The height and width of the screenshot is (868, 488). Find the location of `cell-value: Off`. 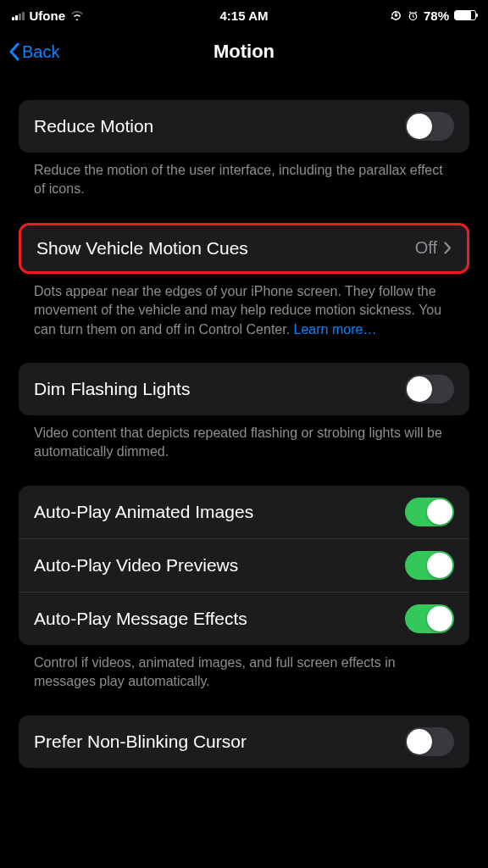

cell-value: Off is located at coordinates (426, 248).